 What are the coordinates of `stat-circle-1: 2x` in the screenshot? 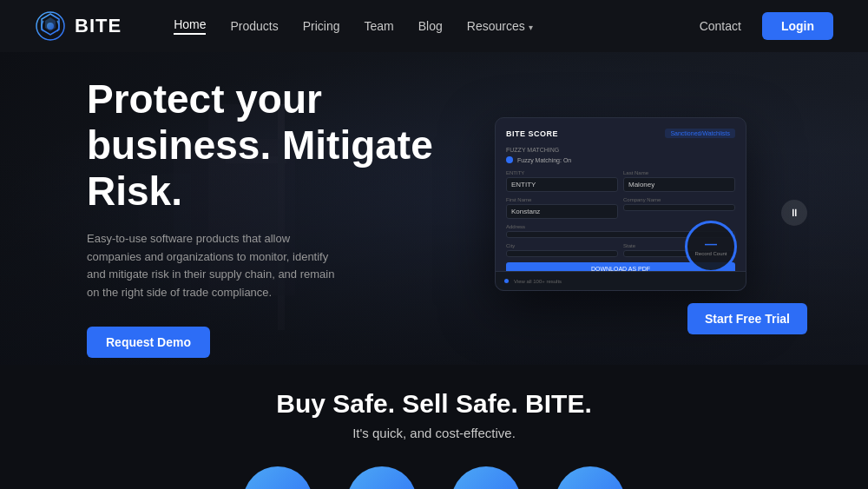 It's located at (382, 478).